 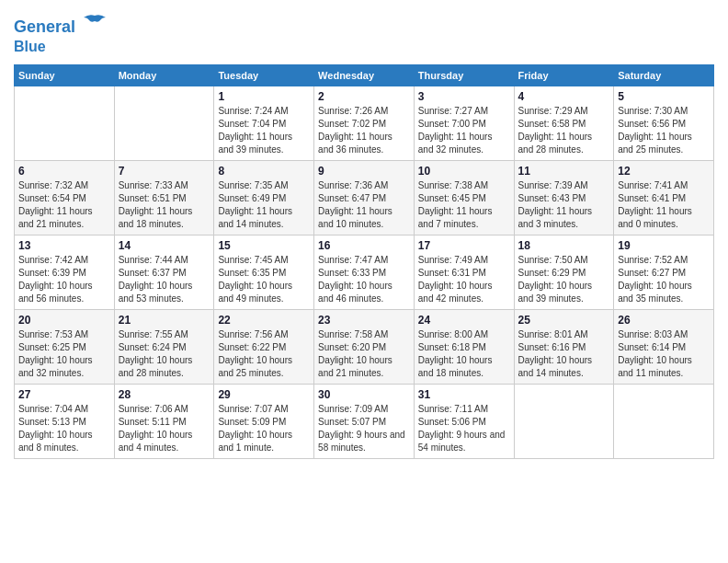 I want to click on day-number: 21, so click(x=165, y=320).